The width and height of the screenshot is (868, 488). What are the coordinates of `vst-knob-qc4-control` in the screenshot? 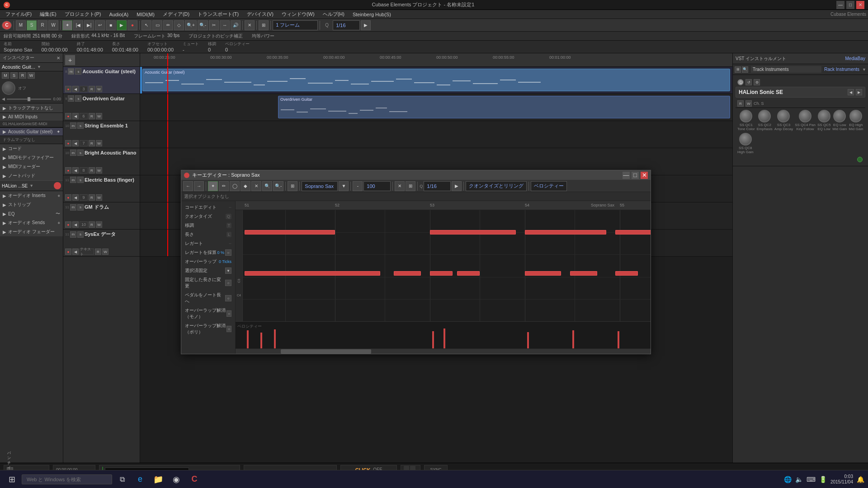 It's located at (805, 116).